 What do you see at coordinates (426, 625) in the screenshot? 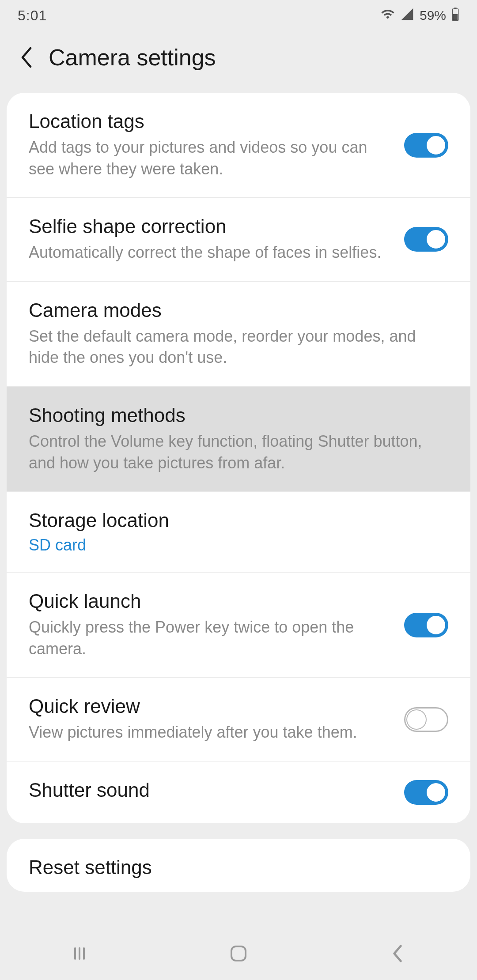
I see `quick-launch-toggle` at bounding box center [426, 625].